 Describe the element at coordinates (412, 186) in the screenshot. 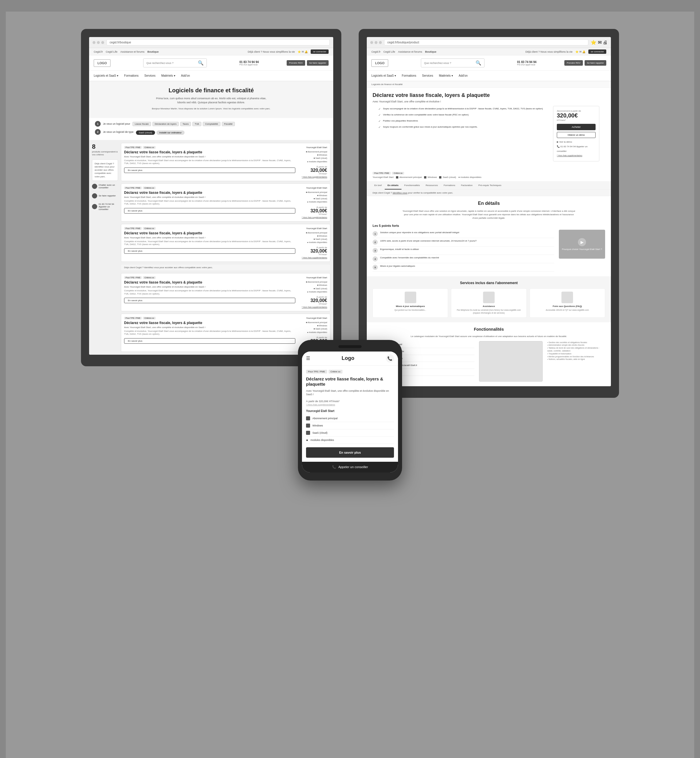

I see `tab-fonctionnalites: Fonctionnalités` at that location.